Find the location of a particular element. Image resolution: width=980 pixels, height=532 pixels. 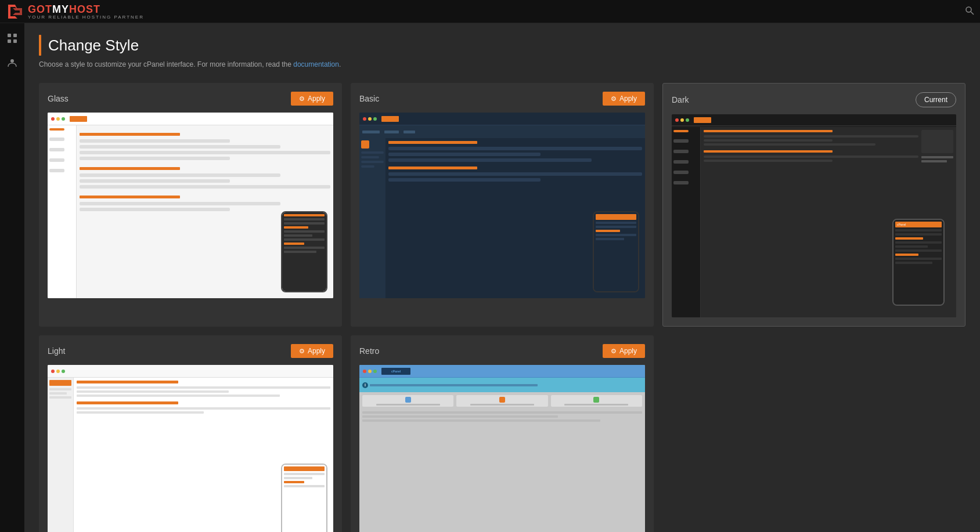

glass-phone-overlay is located at coordinates (304, 252).